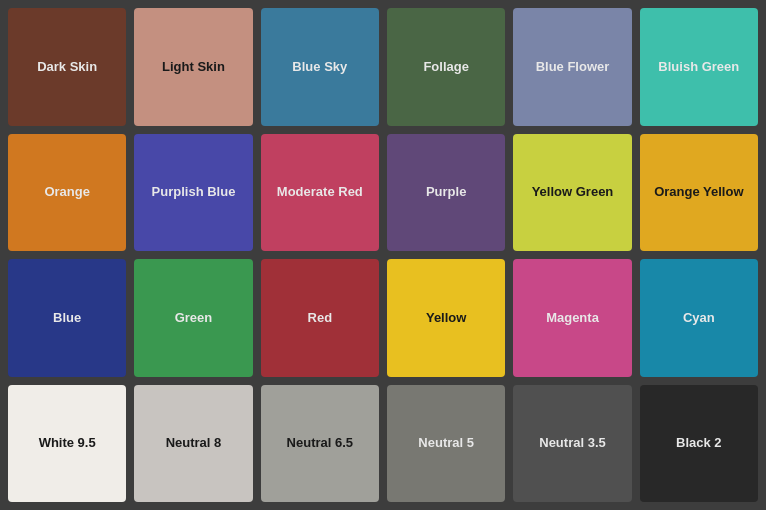 The height and width of the screenshot is (510, 766). Describe the element at coordinates (194, 67) in the screenshot. I see `swatch-label-light-skin: Light Skin` at that location.